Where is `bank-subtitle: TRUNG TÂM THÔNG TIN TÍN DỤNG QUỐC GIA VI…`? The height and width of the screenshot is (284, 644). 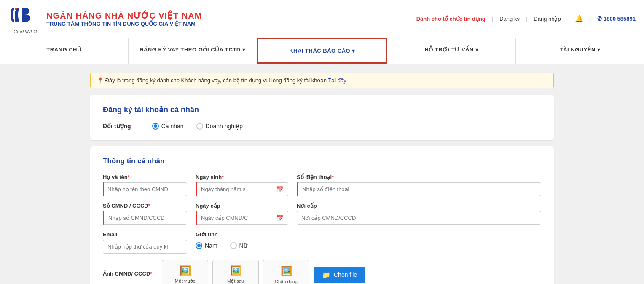 bank-subtitle: TRUNG TÂM THÔNG TIN TÍN DỤNG QUỐC GIA VI… is located at coordinates (124, 24).